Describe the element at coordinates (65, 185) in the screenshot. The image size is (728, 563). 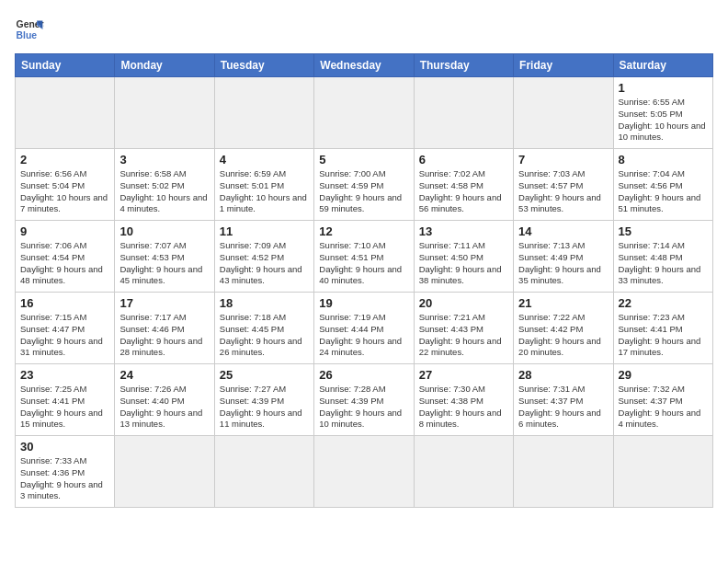
I see `calendar-cell: 2Sunrise: 6:56 AM Sunset: 5:04 PM Daylig…` at that location.